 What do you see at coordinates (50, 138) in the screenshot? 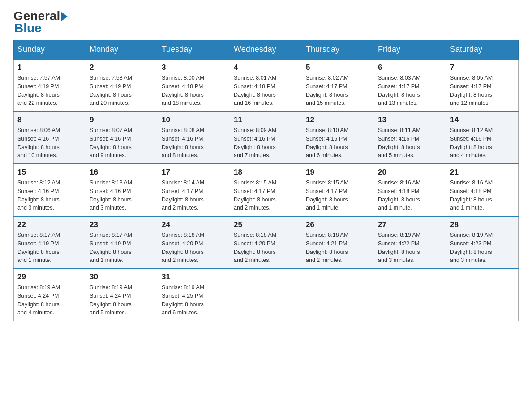
I see `calendar-cell: 8 Sunrise: 8:06 AMSunset: 4:16 PMDayligh…` at bounding box center [50, 138].